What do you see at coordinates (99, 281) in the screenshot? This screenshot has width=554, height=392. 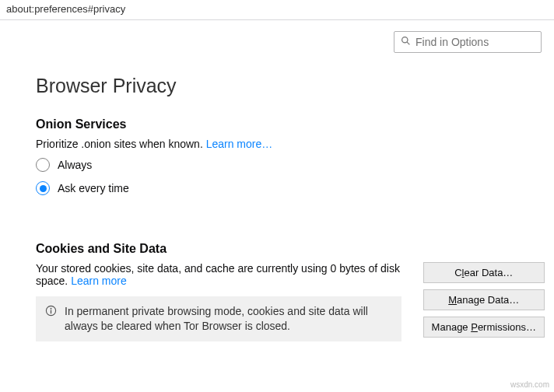 I see `cookies-learn-more-link: Learn more` at bounding box center [99, 281].